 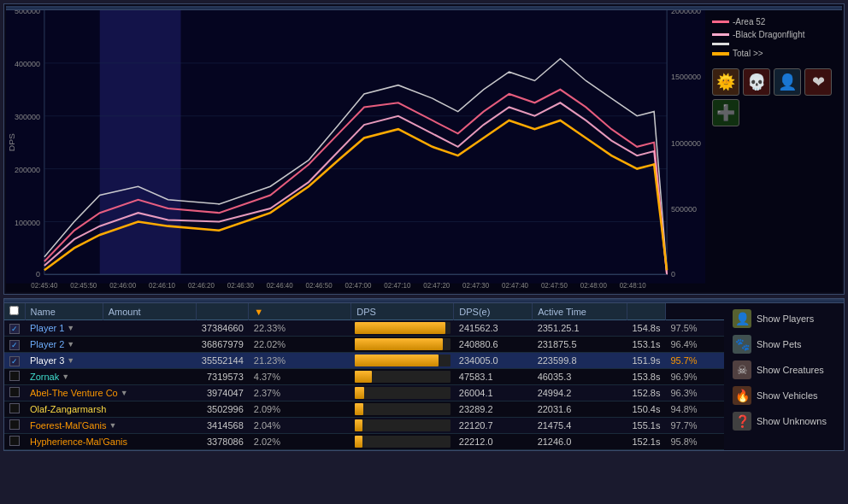 What do you see at coordinates (694, 378) in the screenshot?
I see `row-active-pct: 96.9%` at bounding box center [694, 378].